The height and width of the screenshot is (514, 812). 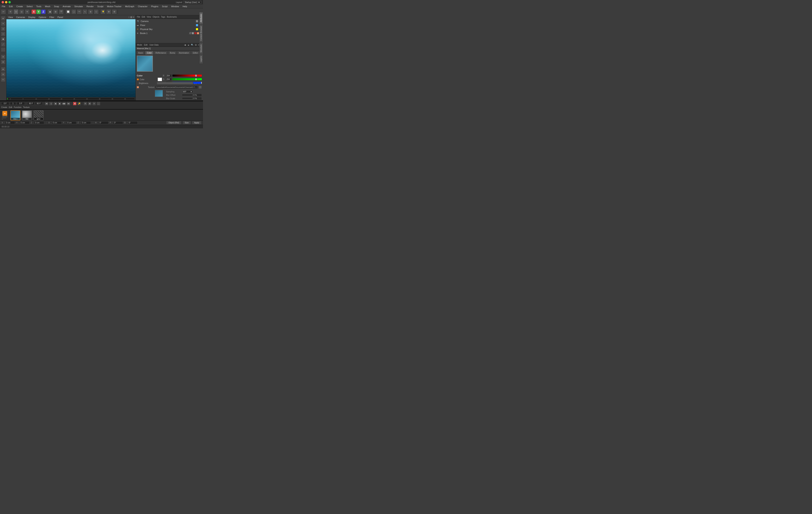 What do you see at coordinates (11, 17) in the screenshot?
I see `vp-menu-view: View` at bounding box center [11, 17].